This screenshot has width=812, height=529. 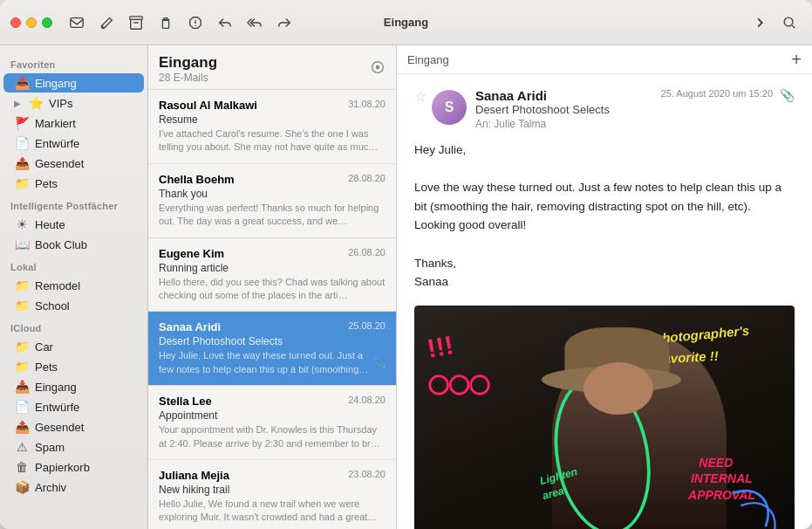 I want to click on mail-list-header: Eingang 28 E-Mails, so click(x=272, y=68).